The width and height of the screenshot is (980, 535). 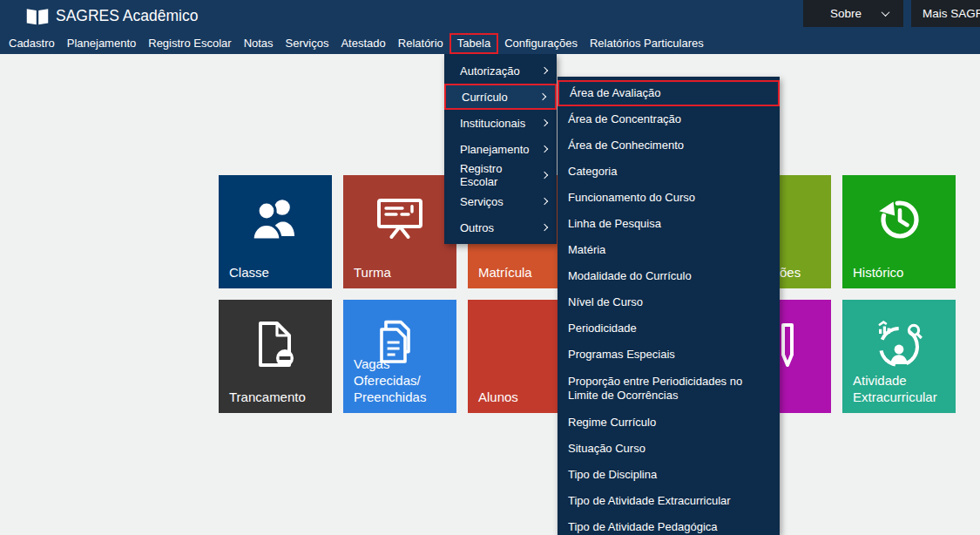 I want to click on menu-planejamento: Planejamento, so click(x=102, y=44).